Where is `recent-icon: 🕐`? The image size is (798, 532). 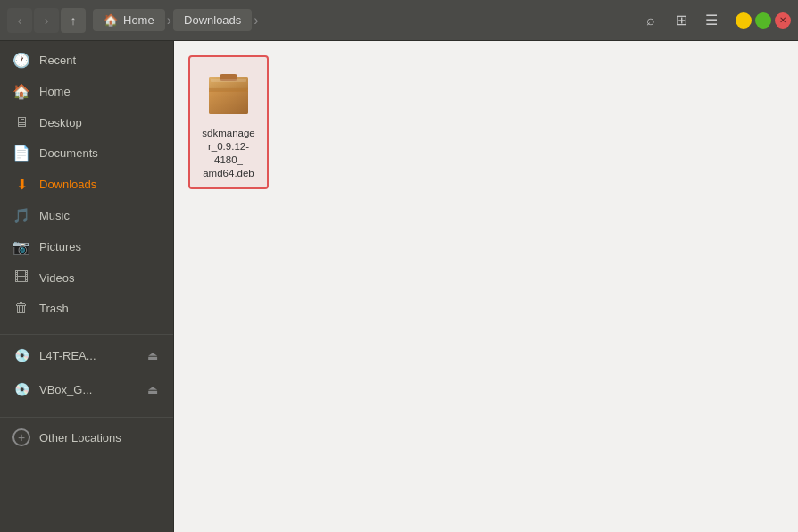 recent-icon: 🕐 is located at coordinates (21, 61).